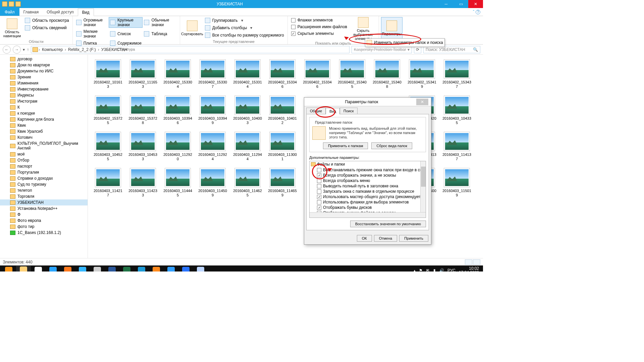  I want to click on file-thumb: 20160403_115019, so click(457, 183).